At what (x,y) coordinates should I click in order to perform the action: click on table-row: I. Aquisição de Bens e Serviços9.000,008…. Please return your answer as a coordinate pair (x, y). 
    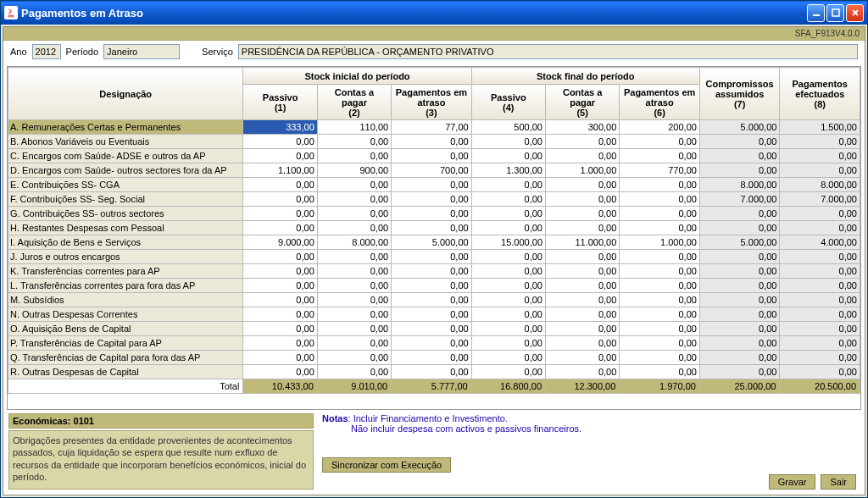
    Looking at the image, I should click on (434, 242).